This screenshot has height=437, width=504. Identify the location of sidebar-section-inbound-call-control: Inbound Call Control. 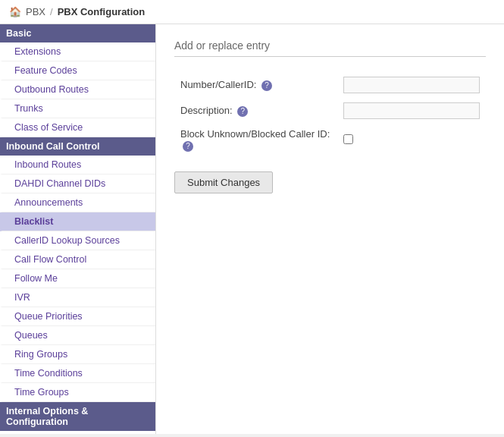
(77, 146).